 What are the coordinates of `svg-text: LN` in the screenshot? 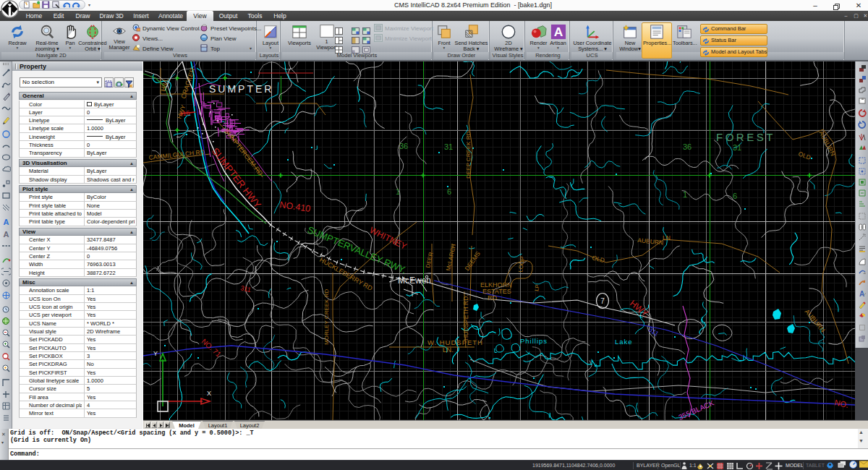 It's located at (667, 238).